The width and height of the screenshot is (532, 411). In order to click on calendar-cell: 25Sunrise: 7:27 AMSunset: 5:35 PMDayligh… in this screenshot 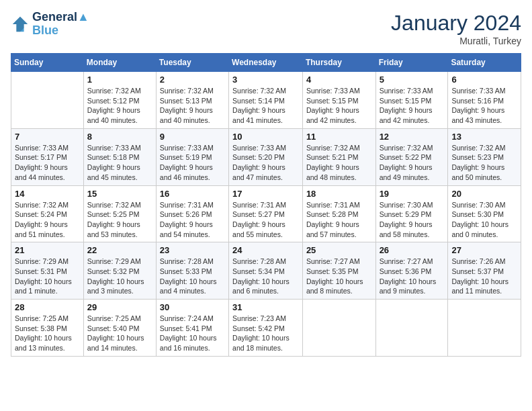, I will do `click(339, 271)`.